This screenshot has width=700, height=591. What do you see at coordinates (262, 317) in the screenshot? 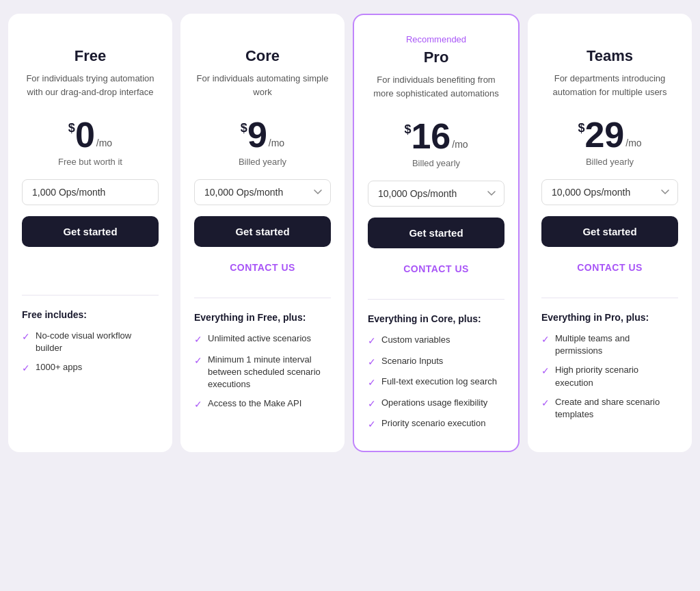
I see `features-title-core: Everything in Free, plus:` at bounding box center [262, 317].